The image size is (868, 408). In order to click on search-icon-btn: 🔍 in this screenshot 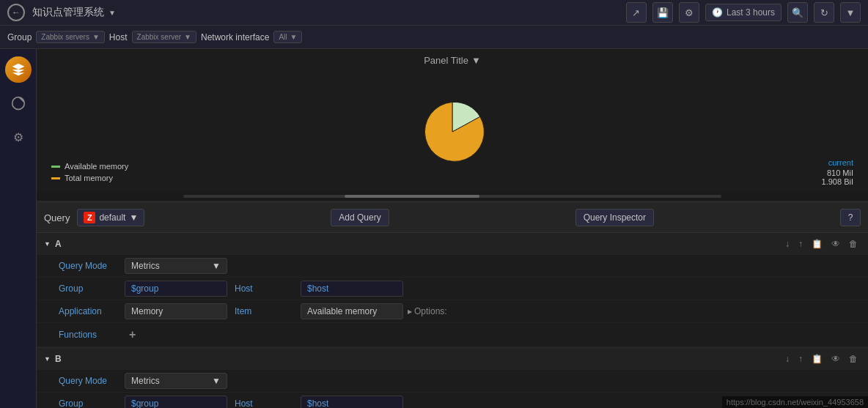, I will do `click(798, 12)`.